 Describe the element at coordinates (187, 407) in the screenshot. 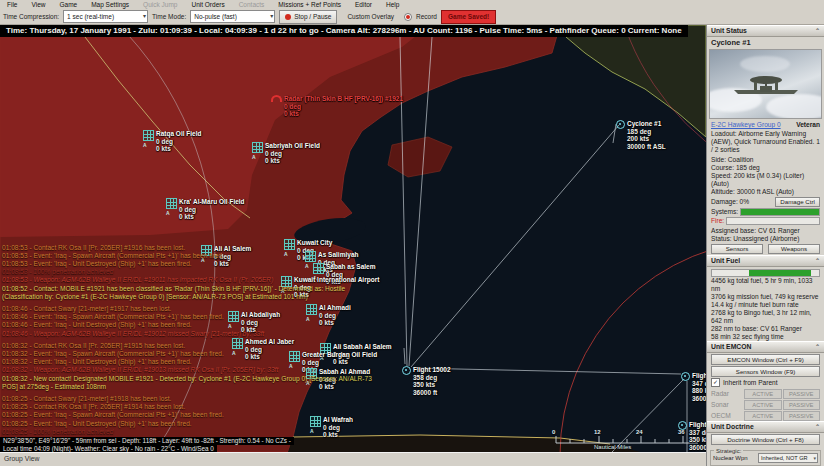

I see `log-entry: 01:08:25 - Contact RK Osa II [Pr. 205ER]…` at that location.